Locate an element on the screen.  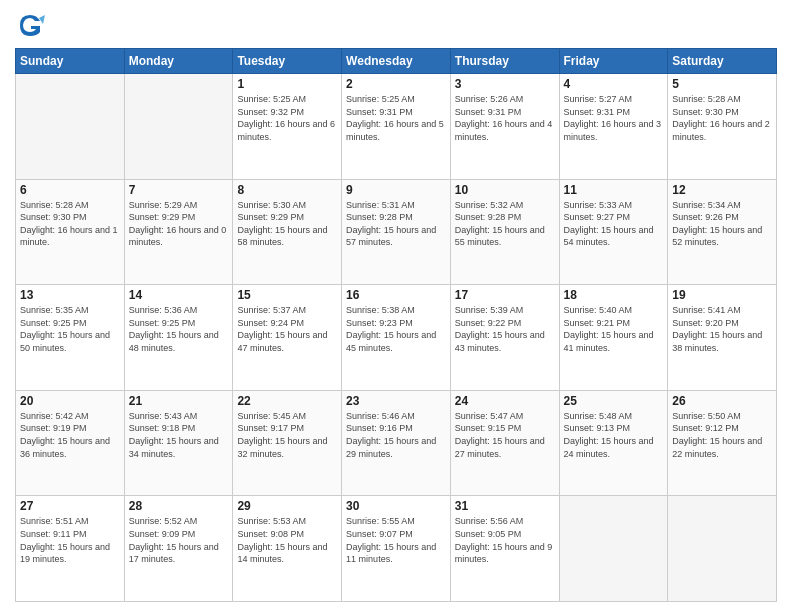
table-row: 10Sunrise: 5:32 AMSunset: 9:28 PMDayligh… is located at coordinates (504, 232).